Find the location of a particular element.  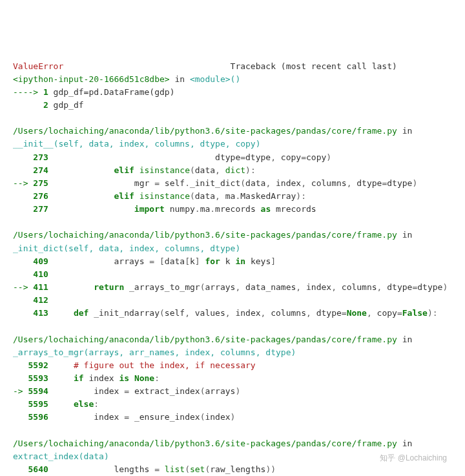

code-line: -> 5594 index = extract_index(arrays) is located at coordinates (232, 391).